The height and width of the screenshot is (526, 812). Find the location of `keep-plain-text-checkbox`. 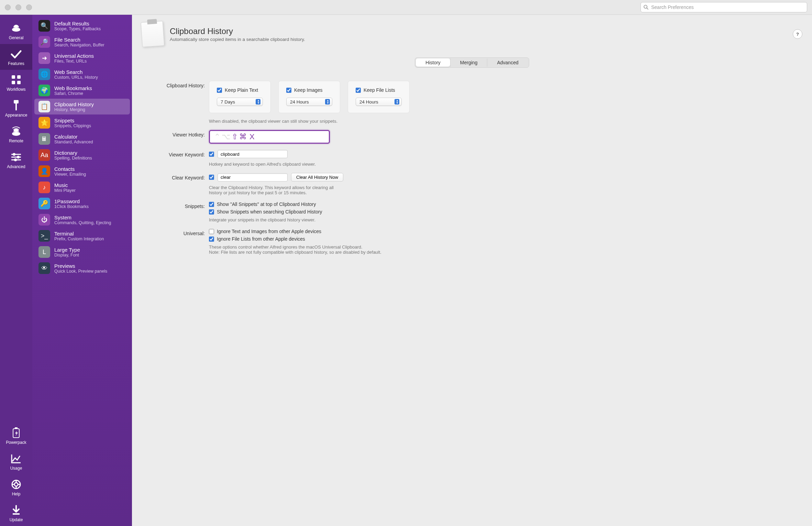

keep-plain-text-checkbox is located at coordinates (219, 90).